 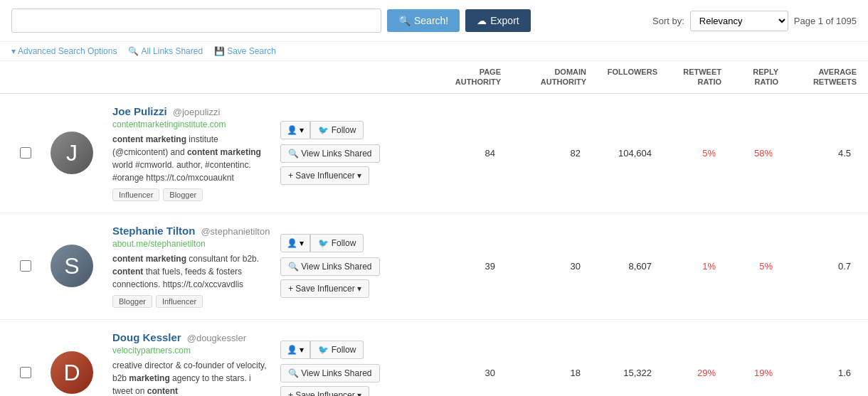 I want to click on profile-url-0: contentmarketinginstitute.com, so click(x=192, y=124).